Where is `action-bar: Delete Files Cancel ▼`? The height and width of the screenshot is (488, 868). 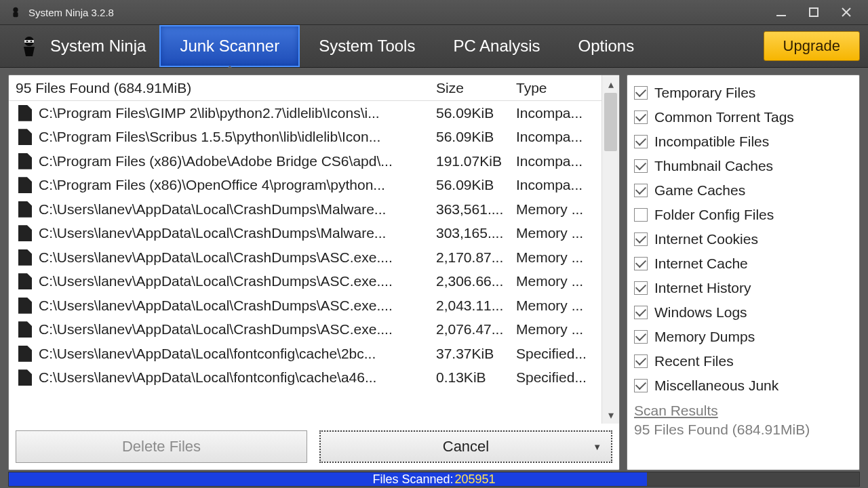
action-bar: Delete Files Cancel ▼ is located at coordinates (314, 447).